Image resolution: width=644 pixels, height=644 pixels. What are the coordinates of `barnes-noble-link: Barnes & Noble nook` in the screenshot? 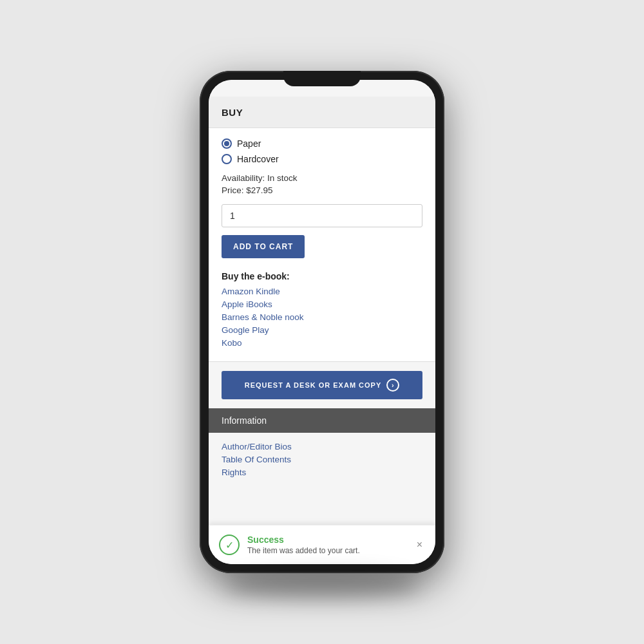 It's located at (322, 317).